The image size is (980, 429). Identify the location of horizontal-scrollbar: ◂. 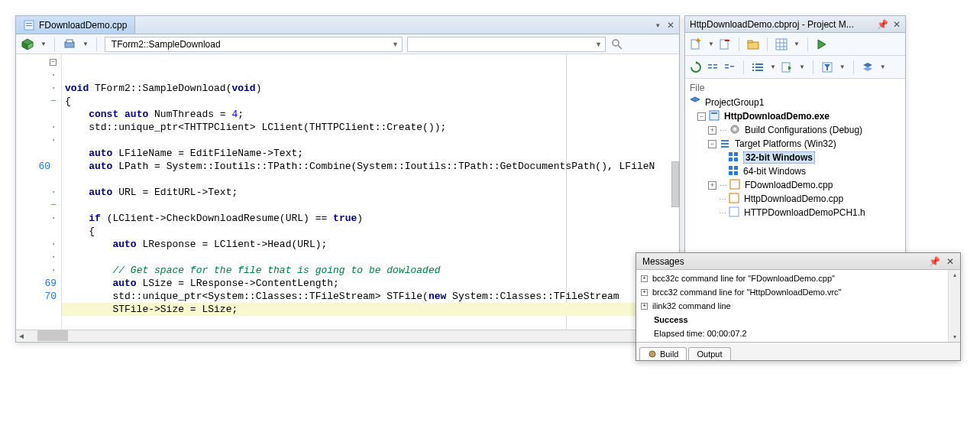
(348, 336).